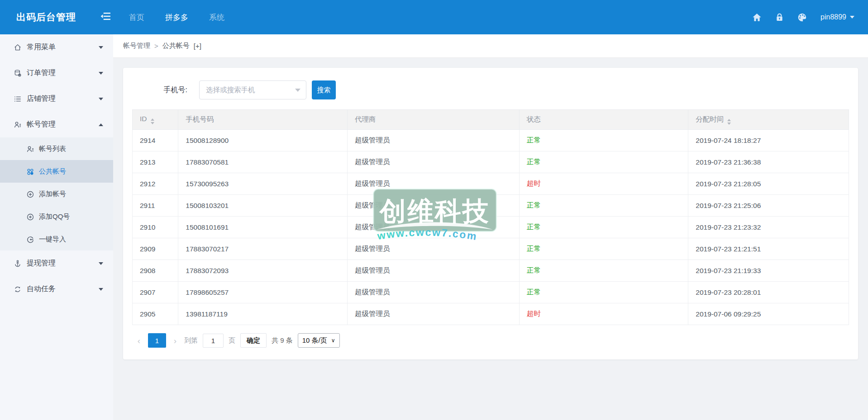 The image size is (868, 420). I want to click on column-header-label: 手机号码, so click(200, 119).